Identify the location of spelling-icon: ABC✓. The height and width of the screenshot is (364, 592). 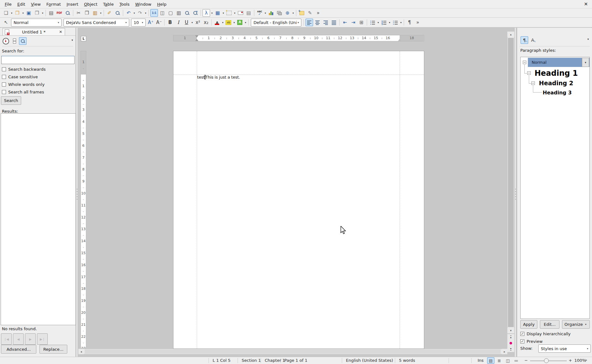
(260, 13).